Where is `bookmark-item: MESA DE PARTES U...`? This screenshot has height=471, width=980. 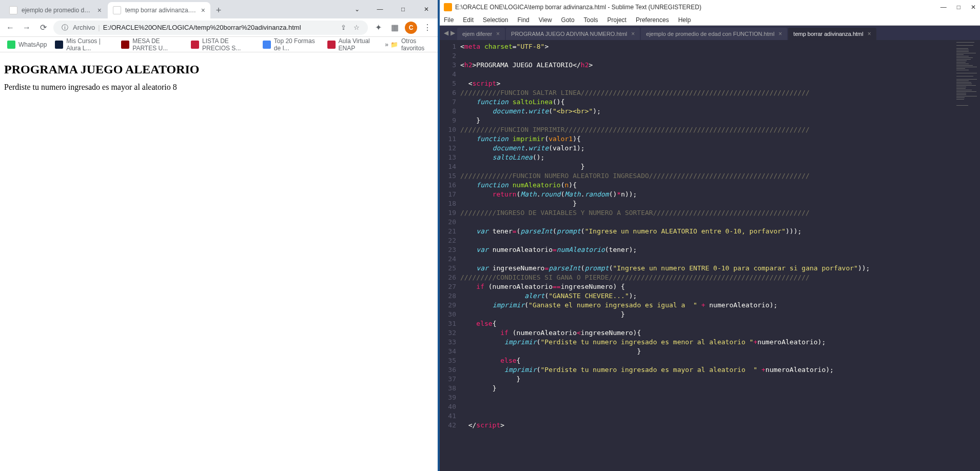
bookmark-item: MESA DE PARTES U... is located at coordinates (152, 45).